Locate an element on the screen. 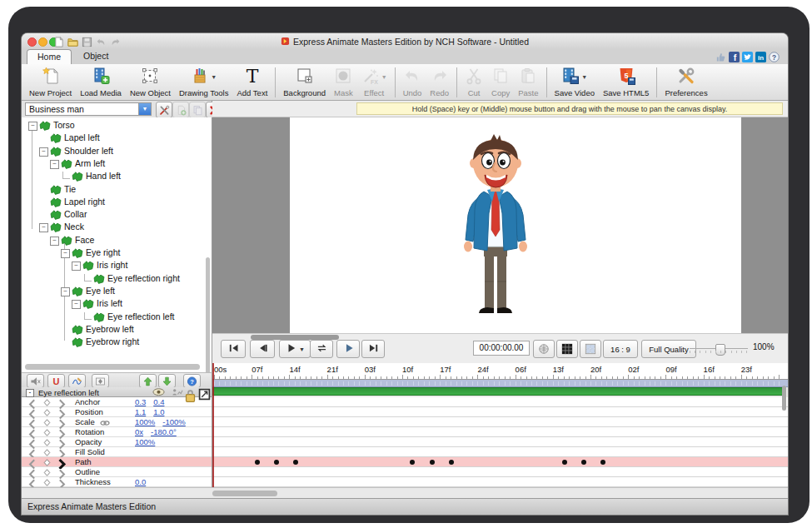 Image resolution: width=812 pixels, height=528 pixels. toolbar-preferences-button: Preferences is located at coordinates (686, 82).